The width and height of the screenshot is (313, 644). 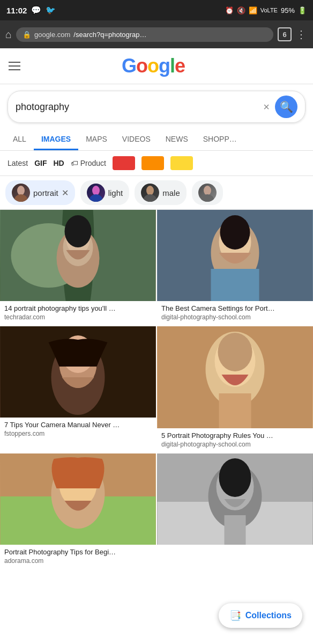 What do you see at coordinates (137, 107) in the screenshot?
I see `search-input` at bounding box center [137, 107].